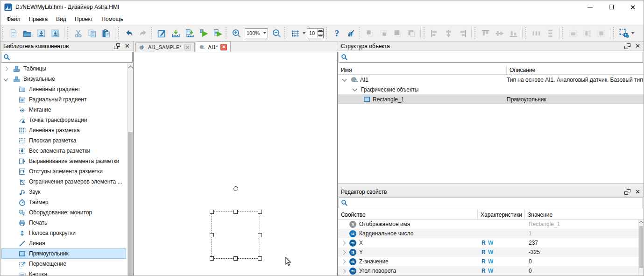  What do you see at coordinates (491, 79) in the screenshot?
I see `structure-row-ai1: AI1Тип на основе AI1. Аналоговый датчик.…` at bounding box center [491, 79].